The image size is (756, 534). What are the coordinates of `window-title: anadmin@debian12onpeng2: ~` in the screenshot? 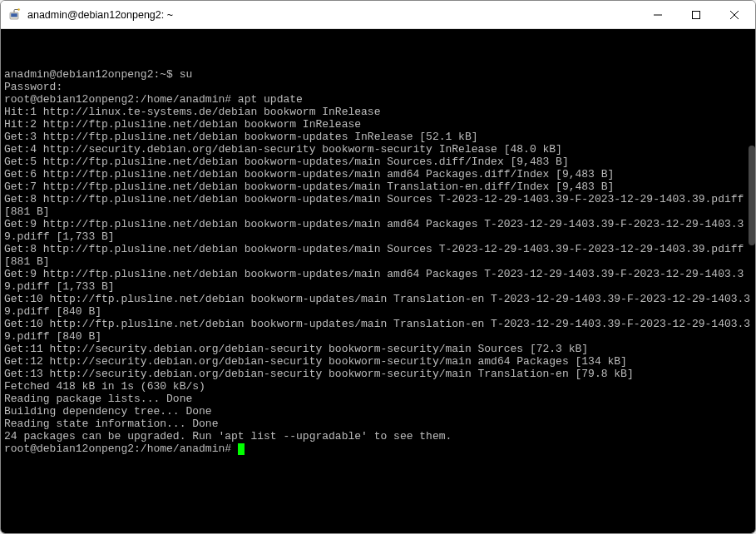 It's located at (333, 15).